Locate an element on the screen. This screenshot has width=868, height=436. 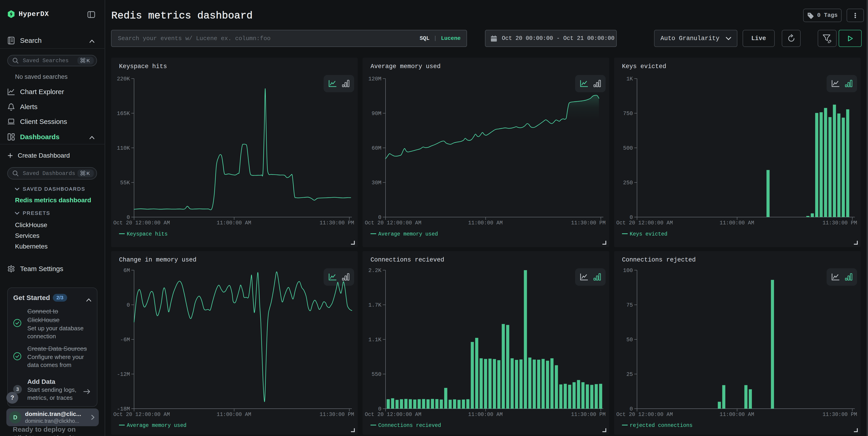
svg-text: 75 is located at coordinates (629, 305).